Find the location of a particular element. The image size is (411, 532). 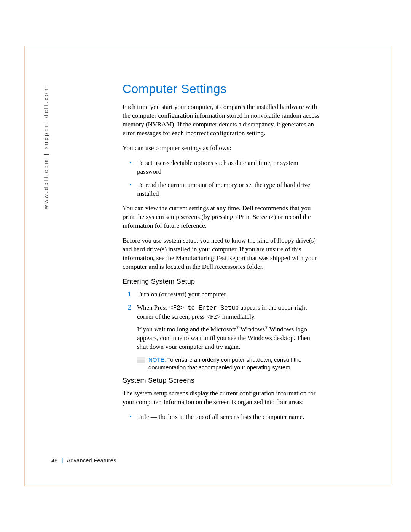

footer-section-name: Advanced Features is located at coordinates (92, 460).